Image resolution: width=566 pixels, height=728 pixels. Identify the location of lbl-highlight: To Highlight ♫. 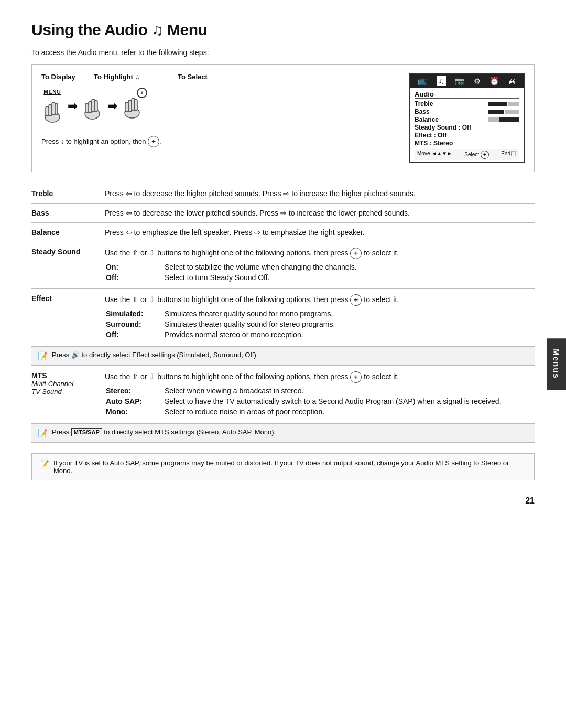
(136, 77).